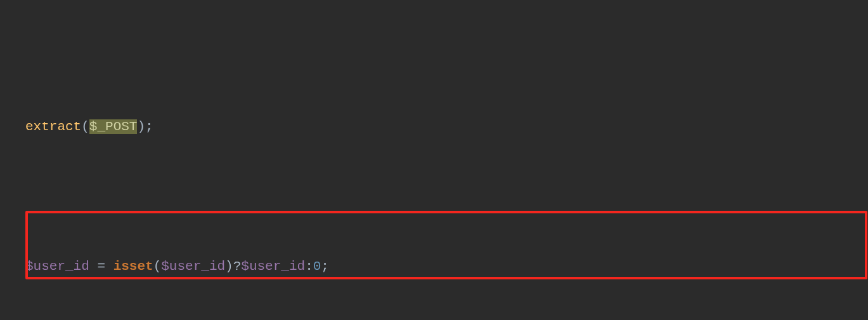 This screenshot has height=320, width=868. I want to click on code-line: extract($_POST);, so click(446, 127).